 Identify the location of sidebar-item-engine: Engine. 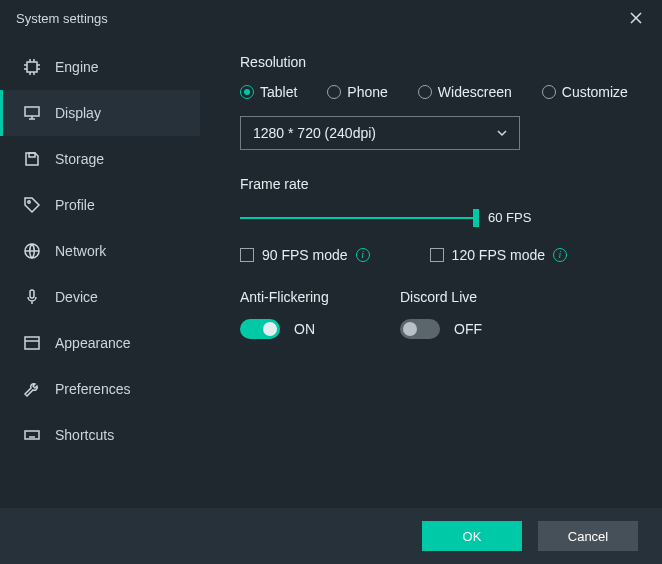
(100, 67).